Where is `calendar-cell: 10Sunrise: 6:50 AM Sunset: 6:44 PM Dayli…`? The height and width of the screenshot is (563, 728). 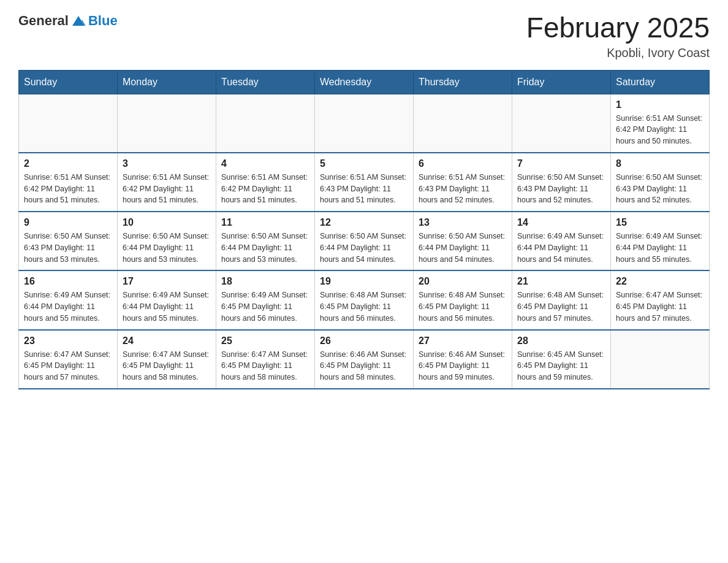
calendar-cell: 10Sunrise: 6:50 AM Sunset: 6:44 PM Dayli… is located at coordinates (167, 241).